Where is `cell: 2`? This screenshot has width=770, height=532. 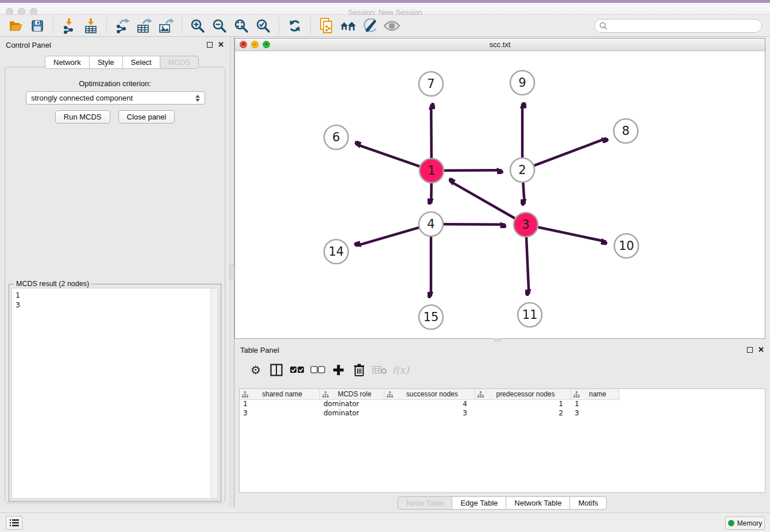
cell: 2 is located at coordinates (523, 414).